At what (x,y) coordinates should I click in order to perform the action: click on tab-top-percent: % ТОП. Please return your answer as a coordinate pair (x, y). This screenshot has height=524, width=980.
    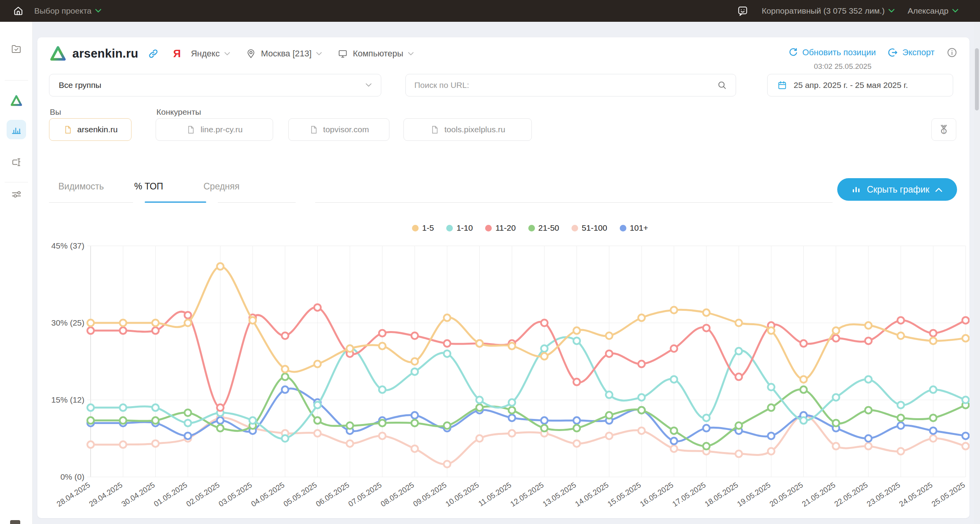
    Looking at the image, I should click on (149, 187).